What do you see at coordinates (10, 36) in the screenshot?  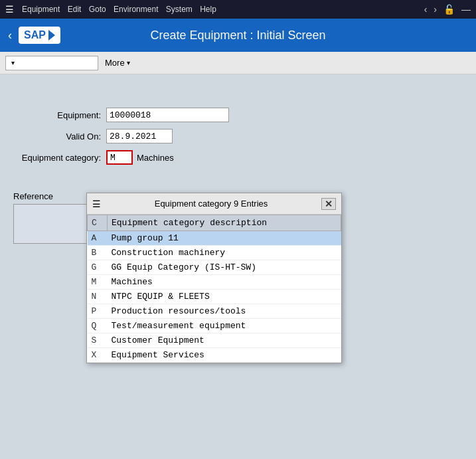 I see `back-button: ‹` at bounding box center [10, 36].